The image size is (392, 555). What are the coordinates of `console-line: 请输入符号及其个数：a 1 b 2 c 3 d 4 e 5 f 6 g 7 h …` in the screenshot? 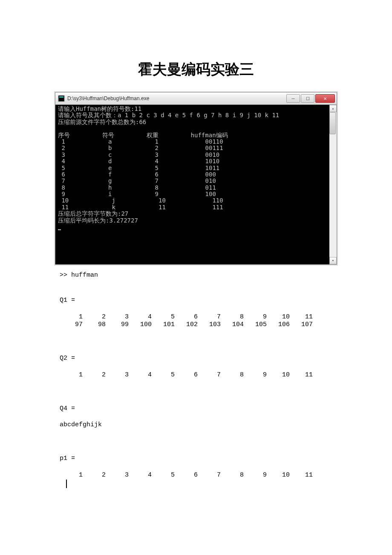 It's located at (197, 115).